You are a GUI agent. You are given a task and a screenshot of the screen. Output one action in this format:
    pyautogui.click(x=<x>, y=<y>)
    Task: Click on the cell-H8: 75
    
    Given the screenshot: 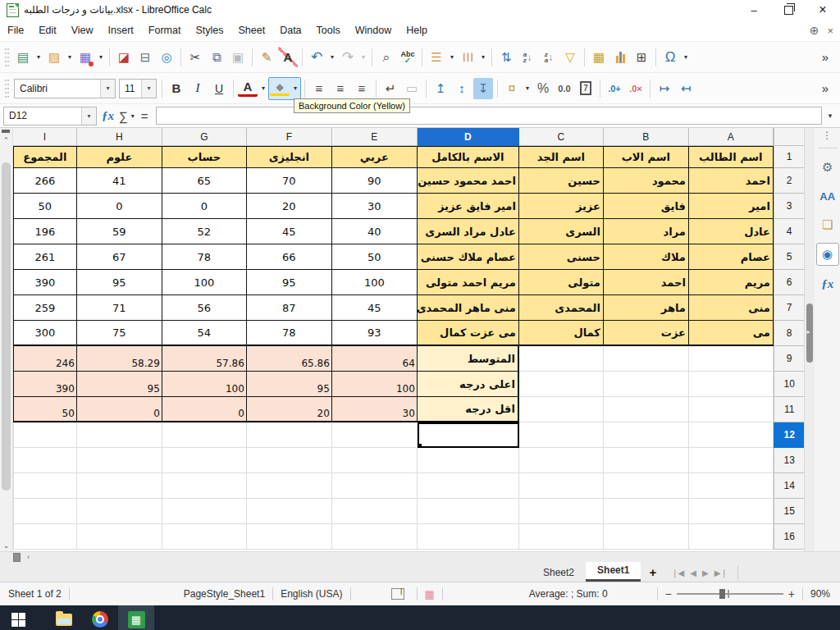 What is the action you would take?
    pyautogui.click(x=120, y=333)
    